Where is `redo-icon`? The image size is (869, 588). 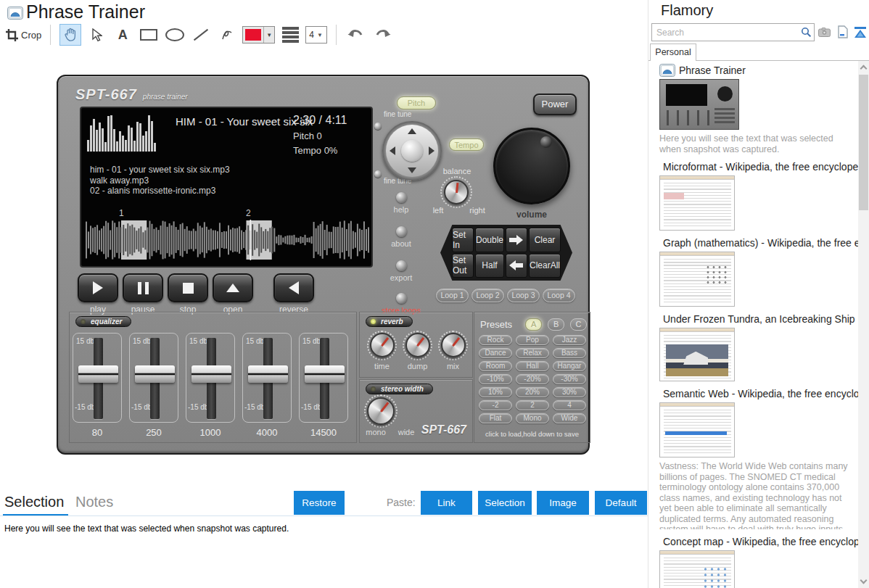 redo-icon is located at coordinates (382, 35).